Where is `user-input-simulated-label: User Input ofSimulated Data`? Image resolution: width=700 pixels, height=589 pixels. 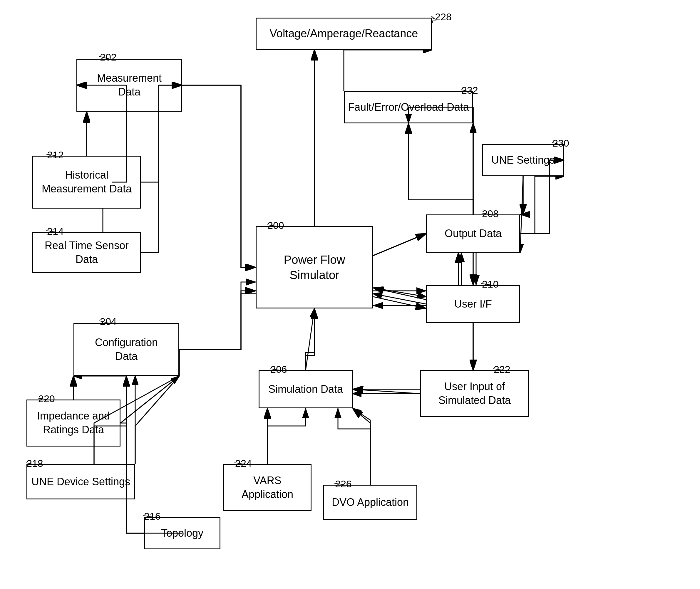 user-input-simulated-label: User Input ofSimulated Data is located at coordinates (475, 394).